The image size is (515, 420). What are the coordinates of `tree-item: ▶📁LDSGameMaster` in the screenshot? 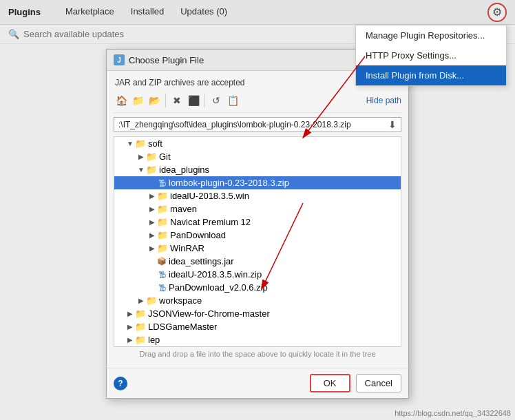 It's located at (258, 326).